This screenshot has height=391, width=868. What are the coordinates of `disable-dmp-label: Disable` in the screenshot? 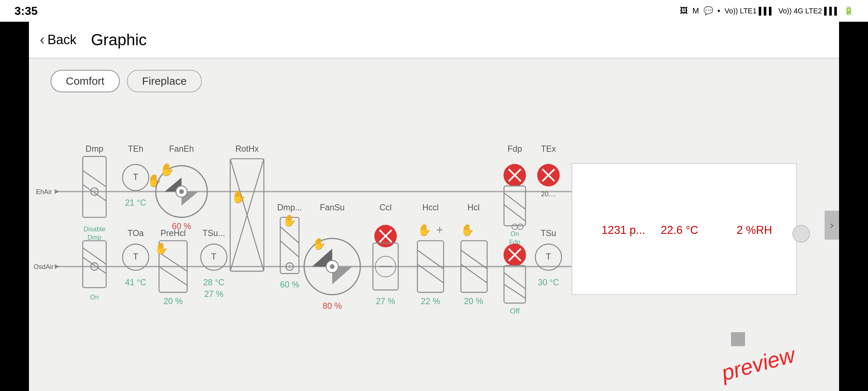 It's located at (94, 229).